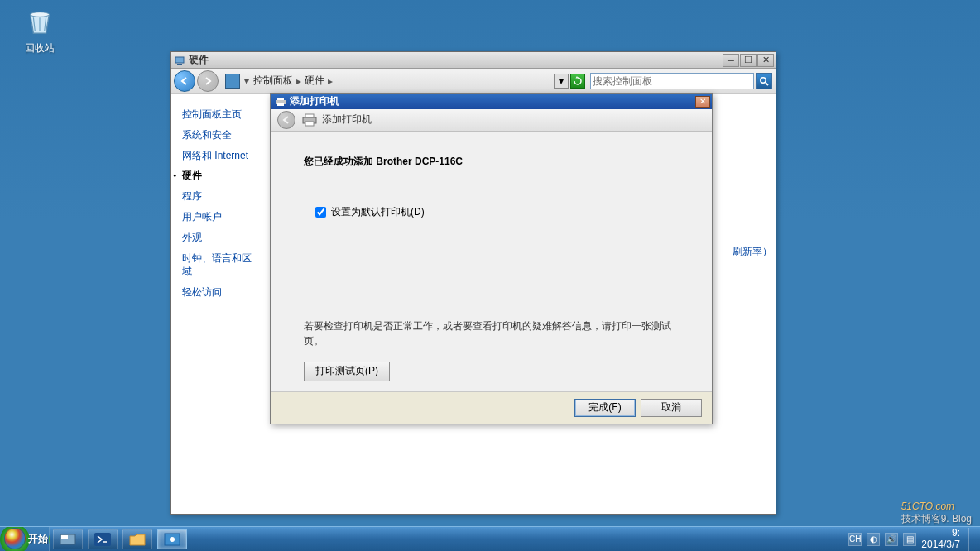 The width and height of the screenshot is (980, 551). I want to click on print-test-button: 打印测试页(P), so click(347, 371).